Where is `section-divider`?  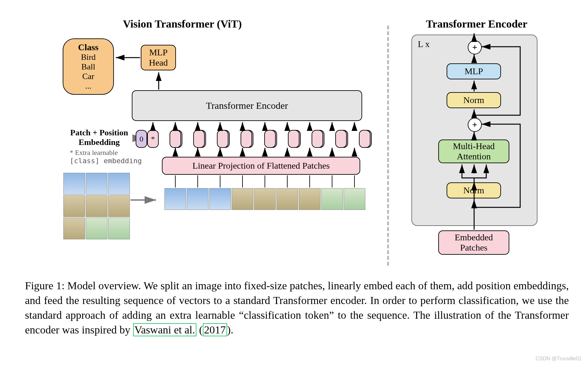 section-divider is located at coordinates (388, 146).